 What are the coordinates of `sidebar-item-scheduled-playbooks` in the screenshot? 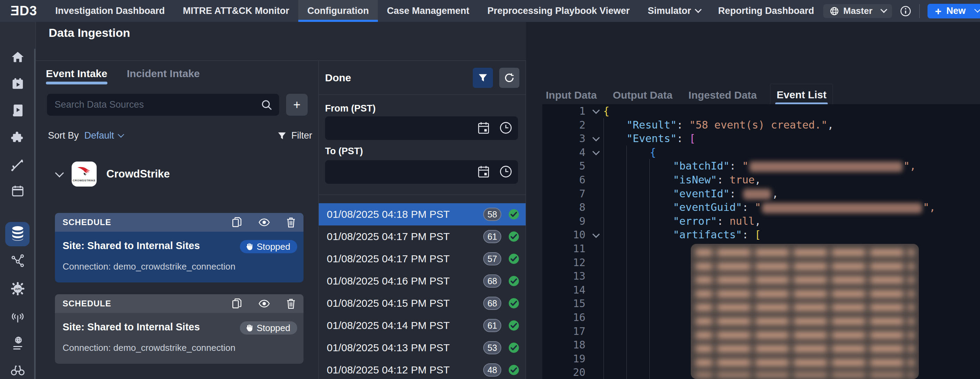 It's located at (18, 84).